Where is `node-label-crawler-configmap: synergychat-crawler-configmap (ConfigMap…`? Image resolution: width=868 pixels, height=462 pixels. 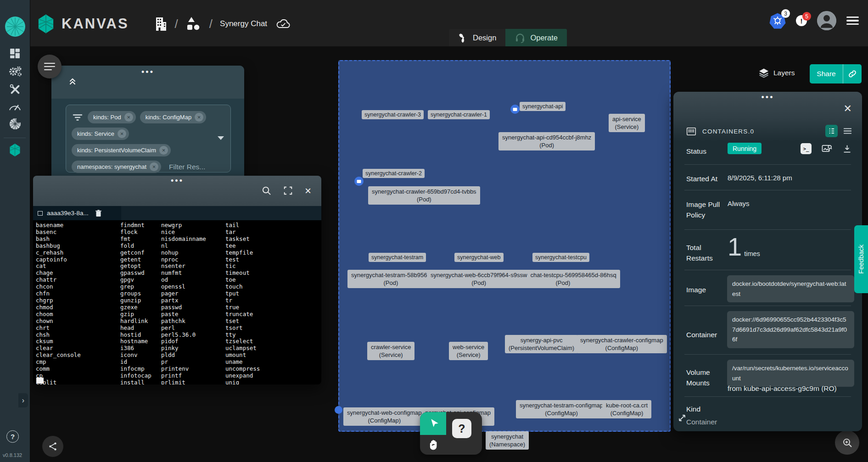
node-label-crawler-configmap: synergychat-crawler-configmap (ConfigMap… is located at coordinates (622, 344).